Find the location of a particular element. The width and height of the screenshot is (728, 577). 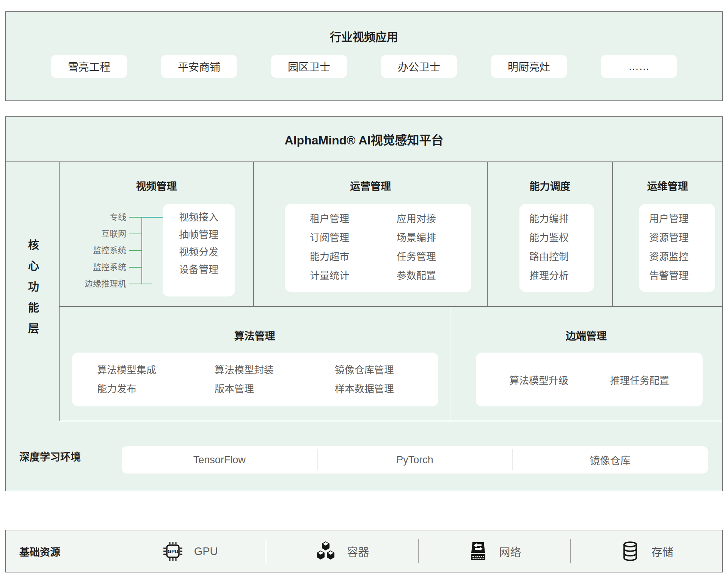

operations-management-title: 运营管理 is located at coordinates (370, 177).